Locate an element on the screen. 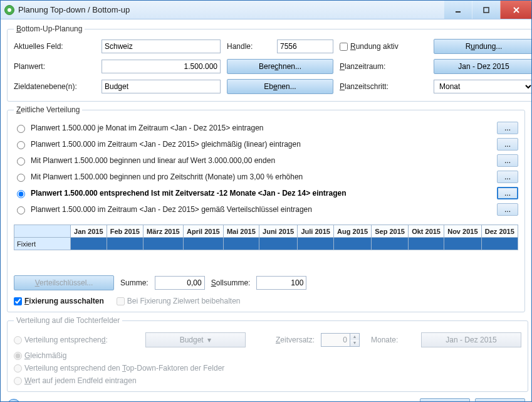 Image resolution: width=532 pixels, height=402 pixels. distribution-details-button-3: ... is located at coordinates (508, 177).